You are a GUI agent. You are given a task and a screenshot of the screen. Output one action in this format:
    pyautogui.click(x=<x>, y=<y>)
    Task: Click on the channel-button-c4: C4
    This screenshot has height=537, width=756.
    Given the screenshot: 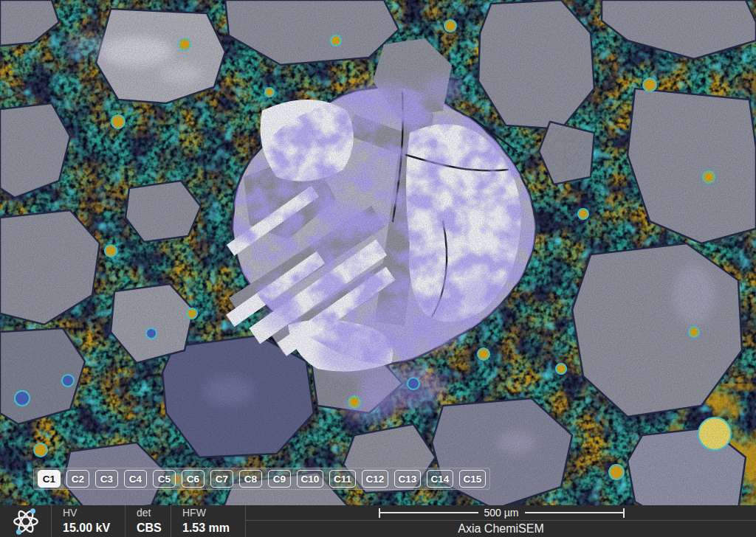 What is the action you would take?
    pyautogui.click(x=136, y=479)
    